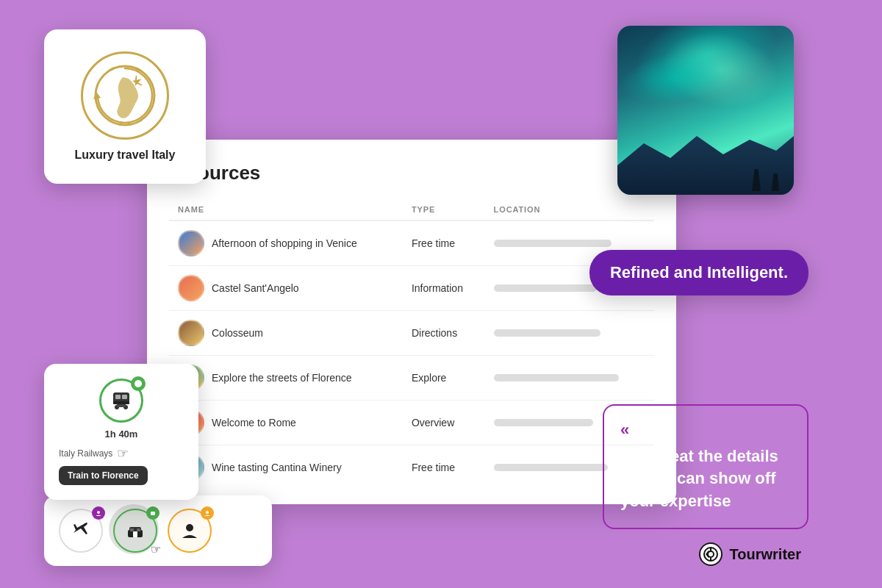 The width and height of the screenshot is (882, 588). I want to click on refined-bubble: Refined and Intelligent., so click(699, 273).